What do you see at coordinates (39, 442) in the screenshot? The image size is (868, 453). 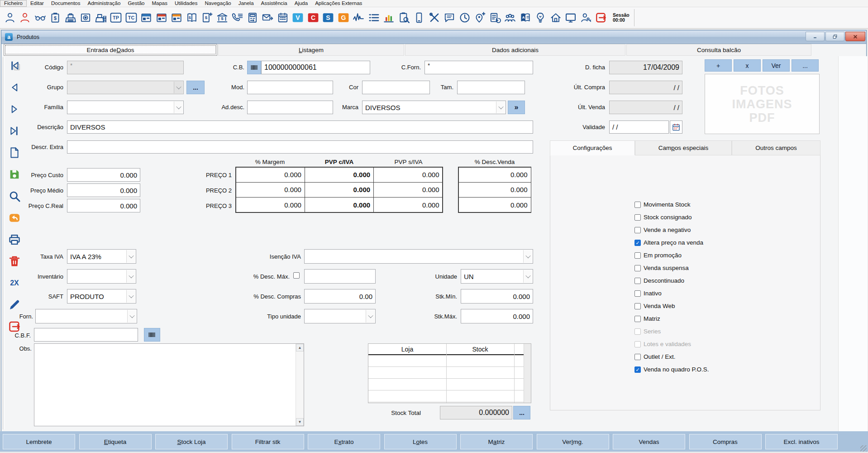 I see `button-lembrete: Lembrete` at bounding box center [39, 442].